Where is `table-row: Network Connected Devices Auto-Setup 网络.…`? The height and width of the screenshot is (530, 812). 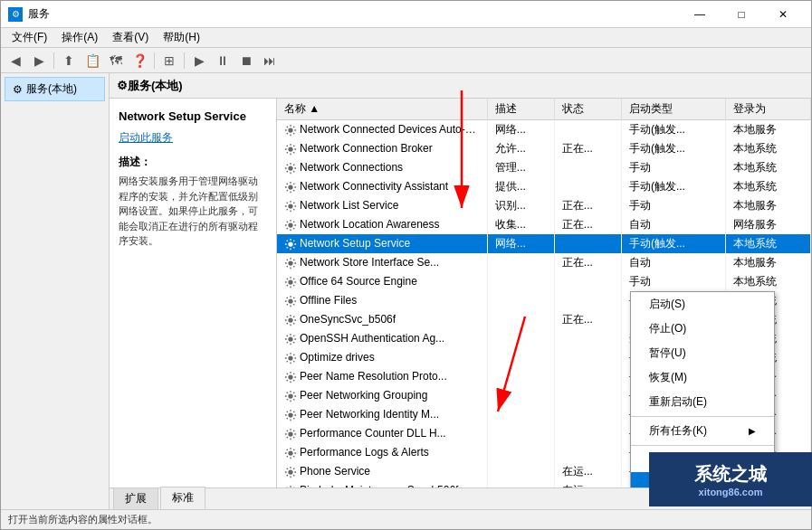 table-row: Network Connected Devices Auto-Setup 网络.… is located at coordinates (544, 130).